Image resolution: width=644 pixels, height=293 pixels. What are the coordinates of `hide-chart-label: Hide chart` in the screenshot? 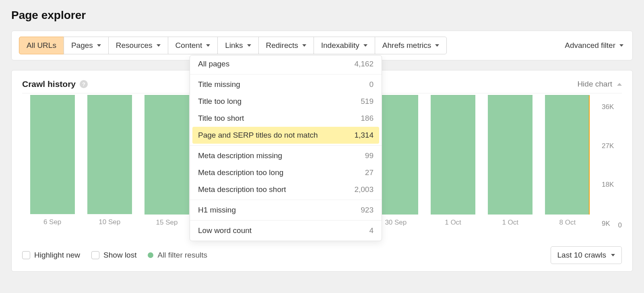 It's located at (595, 84).